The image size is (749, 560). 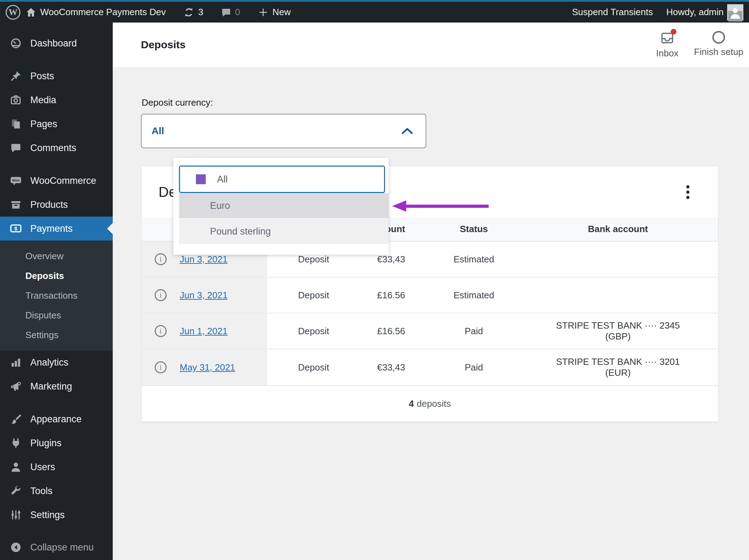 What do you see at coordinates (204, 331) in the screenshot?
I see `deposit-date-link: Jun 1, 2021` at bounding box center [204, 331].